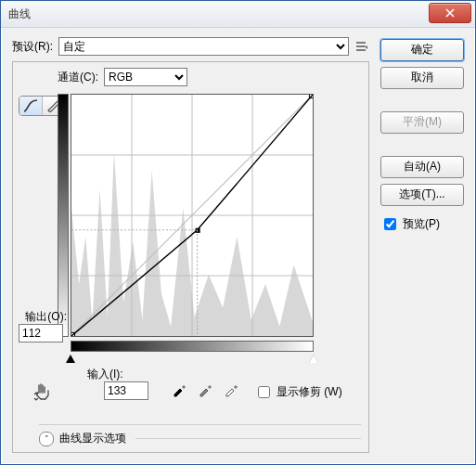 The image size is (476, 465). Describe the element at coordinates (362, 46) in the screenshot. I see `preset-menu-icon` at that location.